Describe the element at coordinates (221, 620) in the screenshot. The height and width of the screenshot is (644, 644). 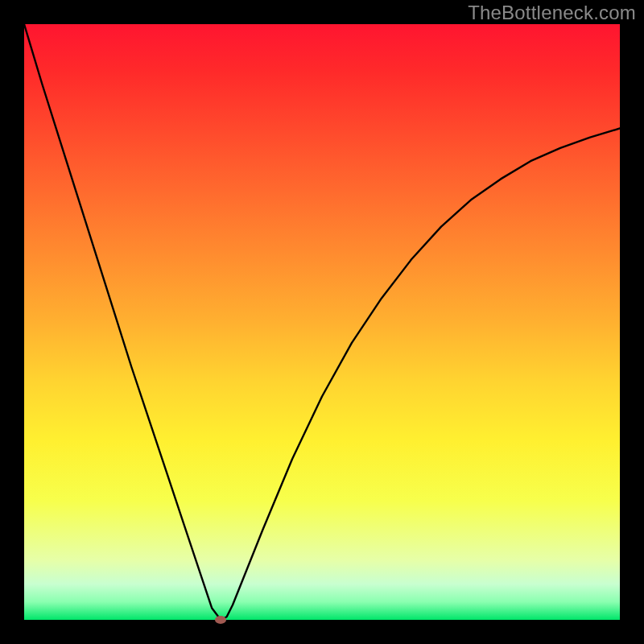
I see `cusp-marker` at that location.